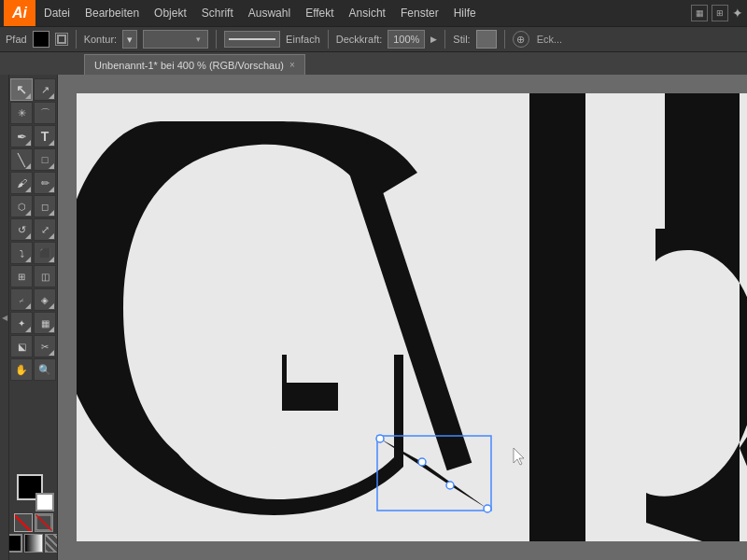  Describe the element at coordinates (21, 206) in the screenshot. I see `tool-blob: ⬡` at that location.